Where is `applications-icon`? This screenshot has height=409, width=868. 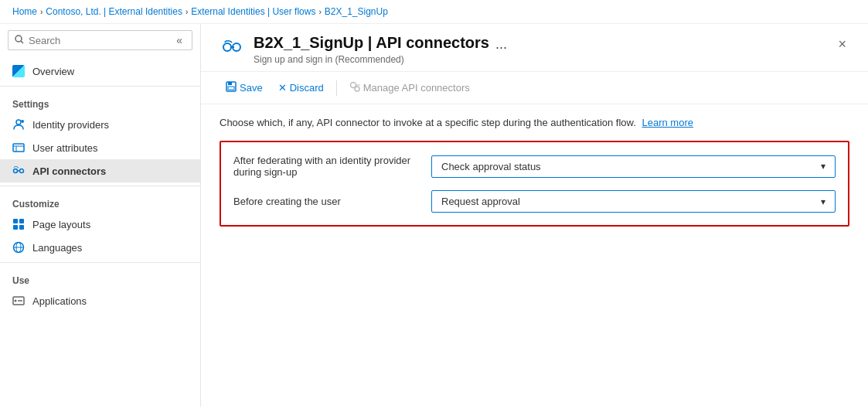
applications-icon is located at coordinates (19, 301).